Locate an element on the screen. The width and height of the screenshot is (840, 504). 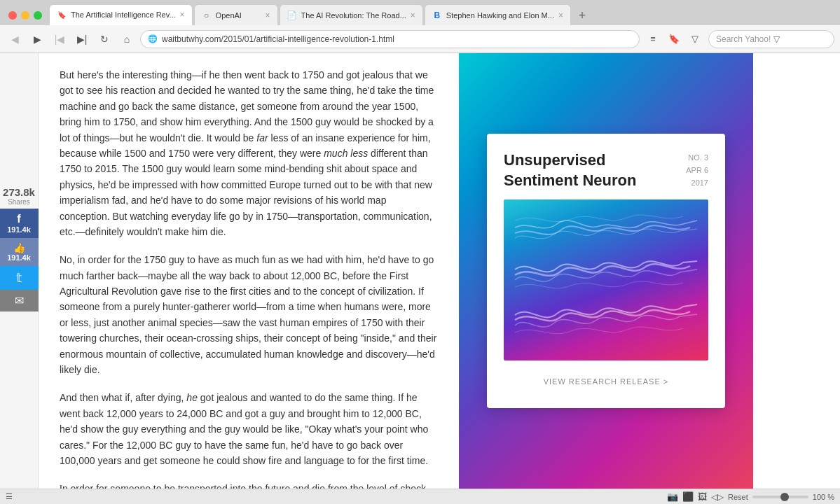
status-menu-icon: ☰ is located at coordinates (9, 497).